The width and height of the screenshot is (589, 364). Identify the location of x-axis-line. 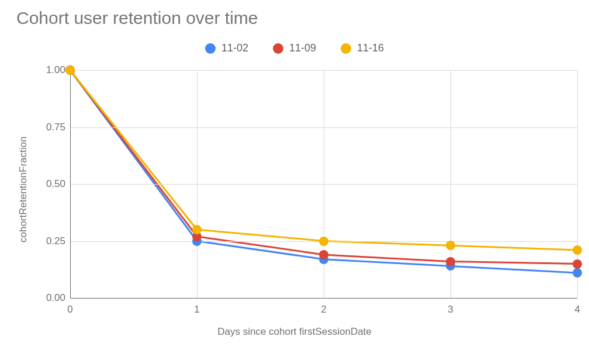
(324, 298).